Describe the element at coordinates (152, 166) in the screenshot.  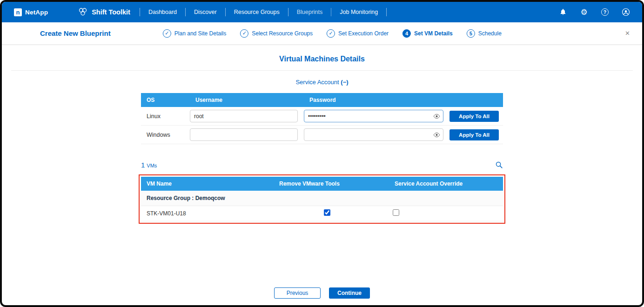
I see `vm-count-label: VMs` at that location.